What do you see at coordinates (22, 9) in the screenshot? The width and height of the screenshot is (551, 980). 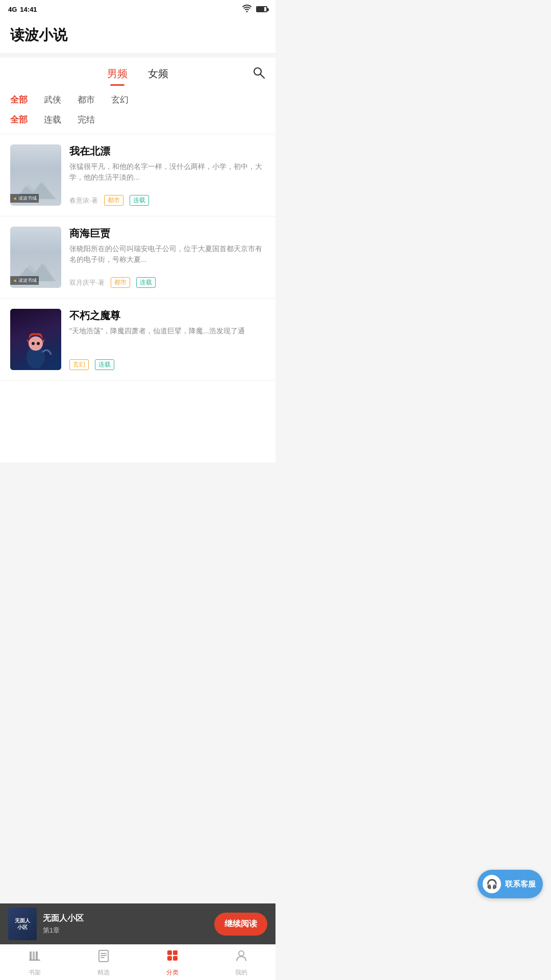 I see `status-left: 4G 14:41` at bounding box center [22, 9].